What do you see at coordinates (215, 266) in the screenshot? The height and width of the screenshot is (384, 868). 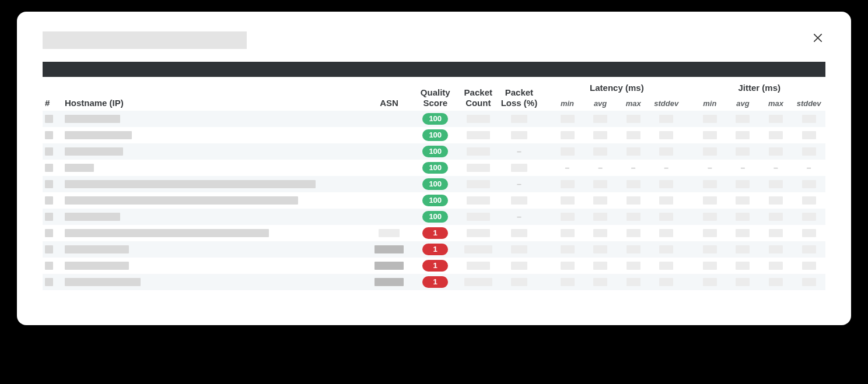 I see `cell-hostname` at bounding box center [215, 266].